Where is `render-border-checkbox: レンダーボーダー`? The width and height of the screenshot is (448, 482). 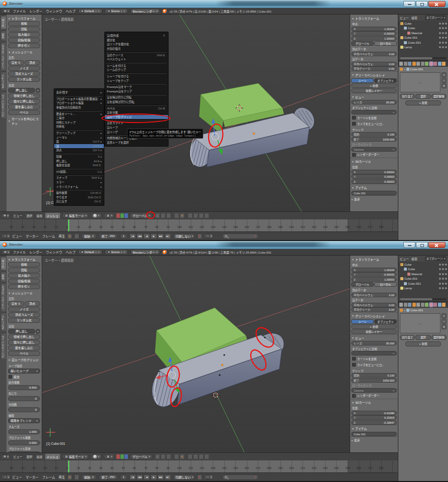
render-border-checkbox: レンダーボーダー is located at coordinates (374, 155).